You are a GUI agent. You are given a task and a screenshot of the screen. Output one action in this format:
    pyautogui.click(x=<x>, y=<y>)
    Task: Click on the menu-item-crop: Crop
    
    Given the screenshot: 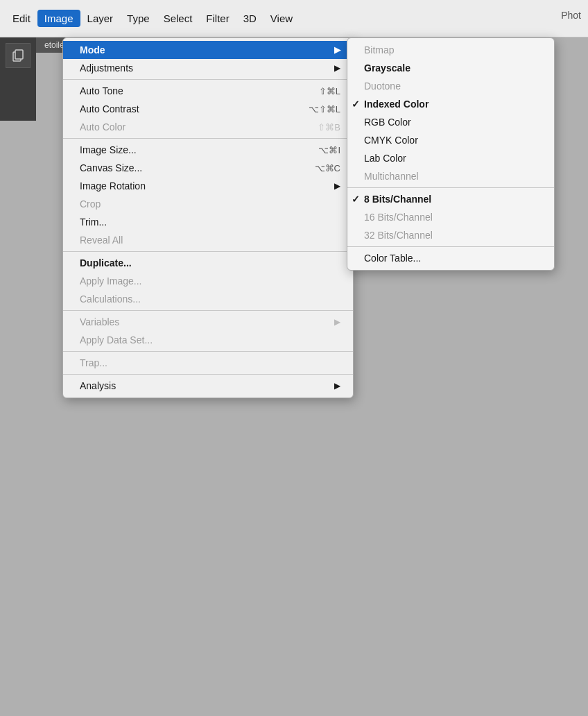 What is the action you would take?
    pyautogui.click(x=208, y=204)
    